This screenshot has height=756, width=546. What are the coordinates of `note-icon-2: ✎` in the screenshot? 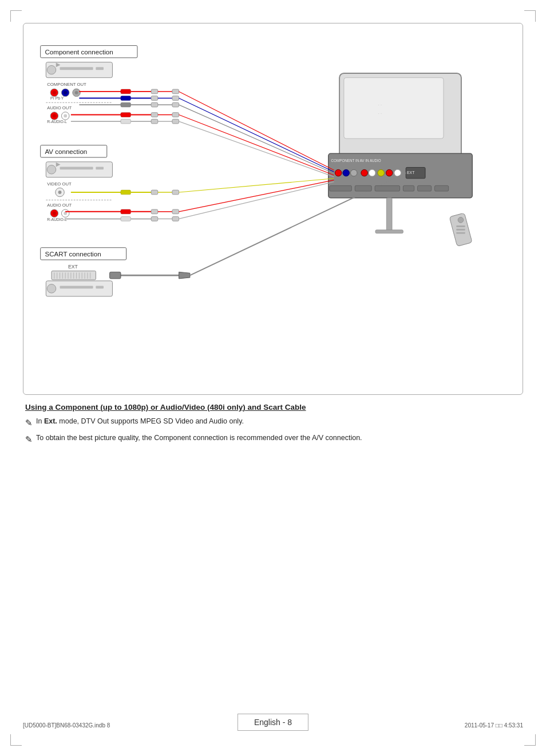 It's located at (29, 440).